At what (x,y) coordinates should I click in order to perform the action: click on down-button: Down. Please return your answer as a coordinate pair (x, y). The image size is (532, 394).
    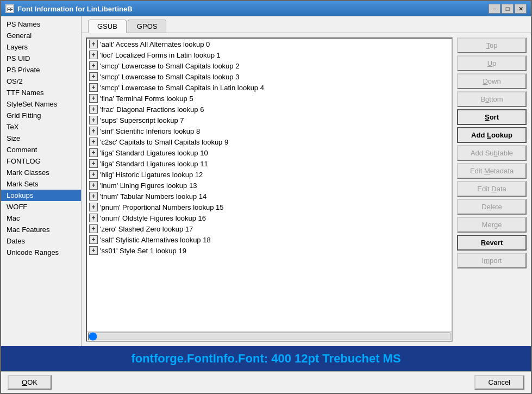
    Looking at the image, I should click on (492, 82).